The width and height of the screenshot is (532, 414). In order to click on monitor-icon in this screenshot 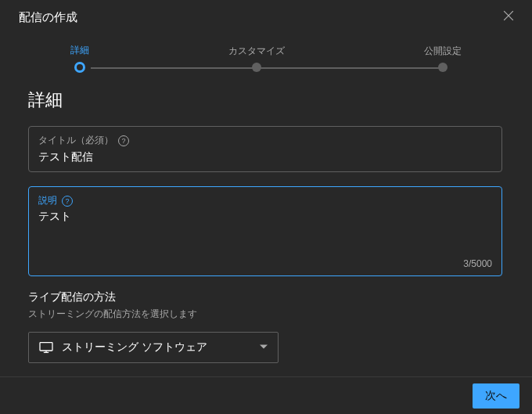, I will do `click(46, 347)`.